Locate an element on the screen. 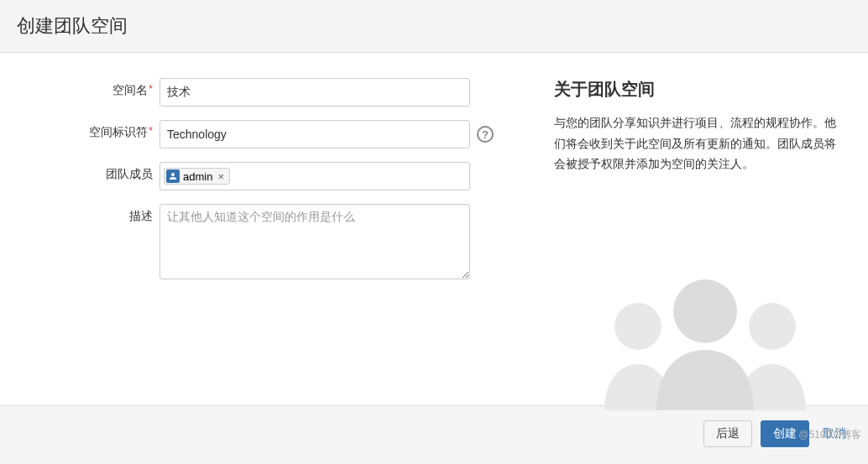 This screenshot has width=868, height=464. space-id-input is located at coordinates (315, 134).